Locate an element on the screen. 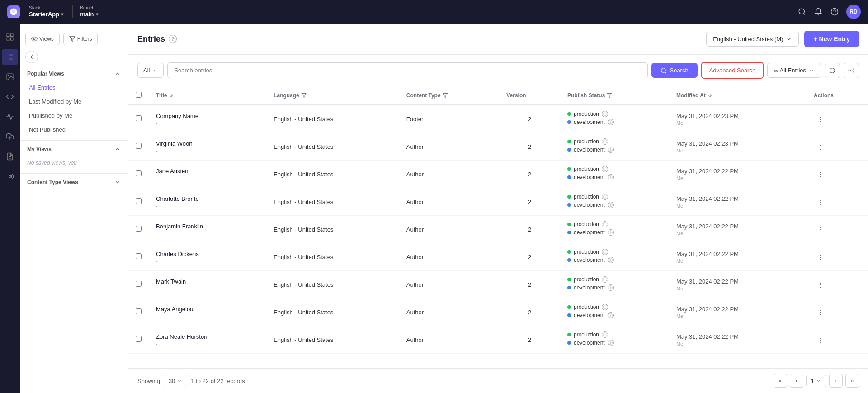  help-circle-icon: ? is located at coordinates (173, 39).